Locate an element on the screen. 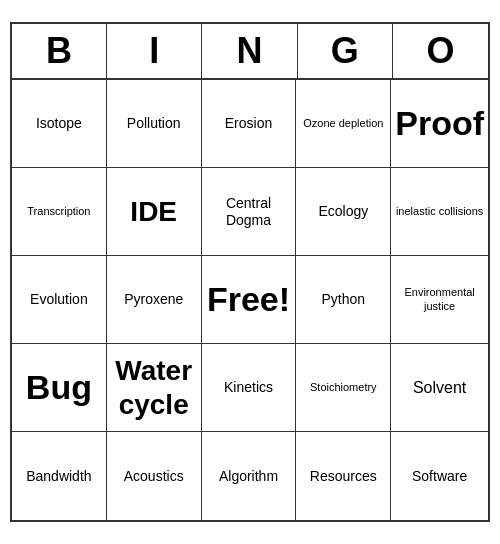 The height and width of the screenshot is (544, 500). cell-text: Erosion is located at coordinates (248, 124).